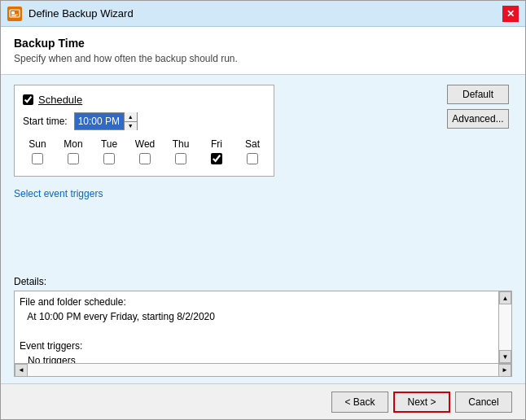  What do you see at coordinates (145, 144) in the screenshot?
I see `day-label-wed: Wed` at bounding box center [145, 144].